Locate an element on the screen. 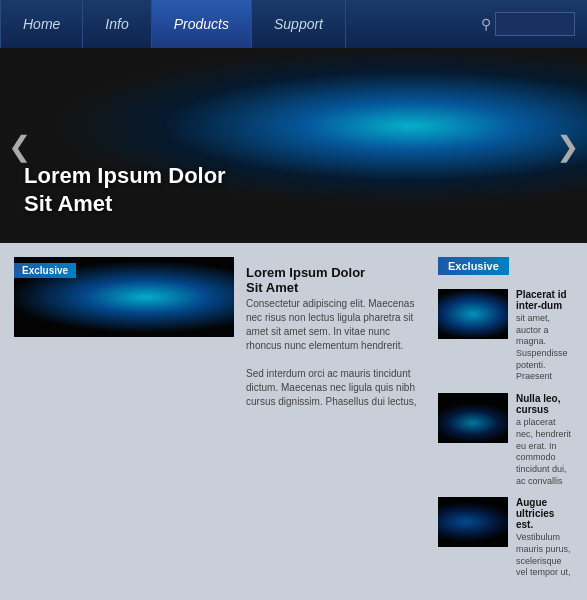 This screenshot has width=587, height=600. card-main-body: Consectetur adipiscing elit. Maecenas ne… is located at coordinates (336, 356).